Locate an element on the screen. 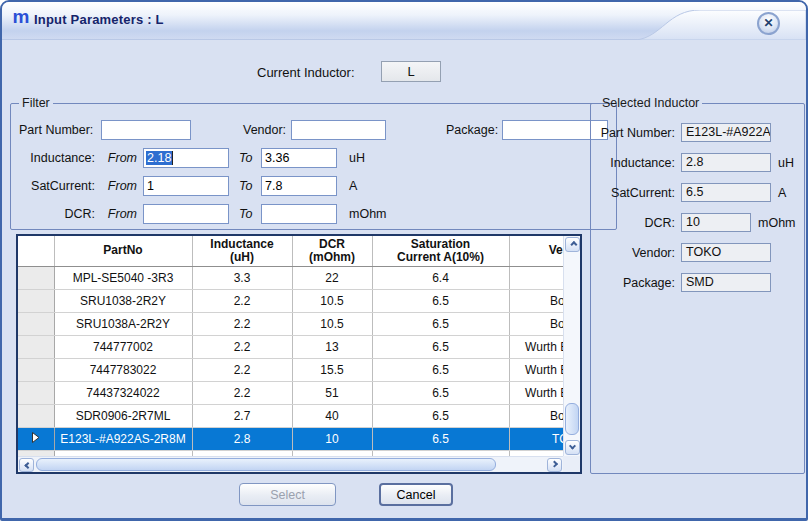 This screenshot has height=521, width=808. chevron-right-icon is located at coordinates (554, 464).